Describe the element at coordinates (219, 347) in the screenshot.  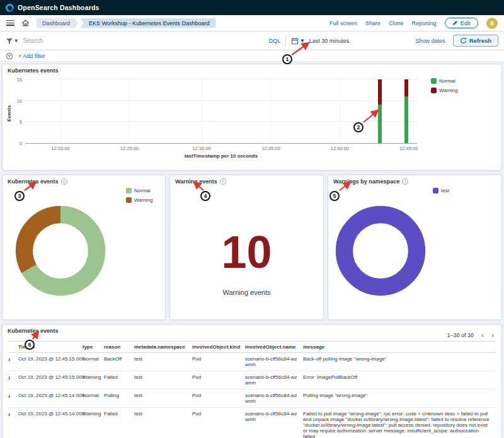
I see `header-involvedobject-kind: involvedObject.kind` at that location.